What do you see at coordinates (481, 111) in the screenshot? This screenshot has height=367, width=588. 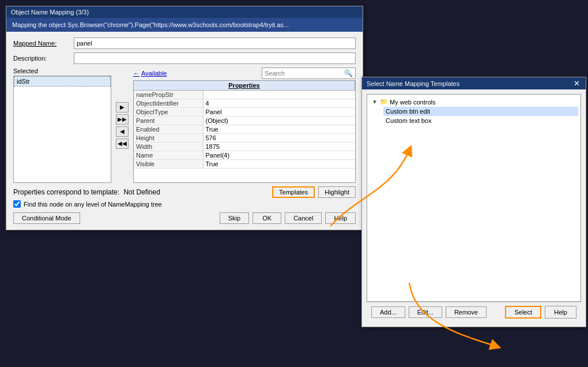 I see `tree-item-0: Custom btn edit` at bounding box center [481, 111].